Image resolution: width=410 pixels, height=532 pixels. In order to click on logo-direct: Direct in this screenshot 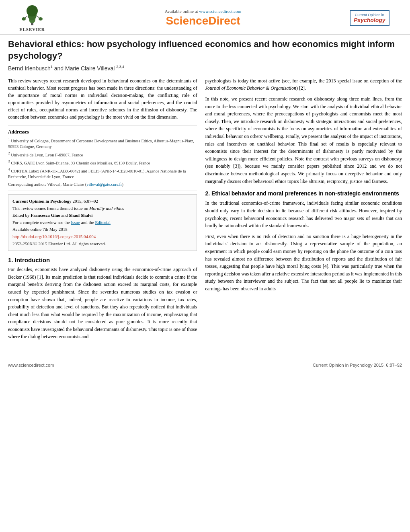, I will do `click(224, 21)`.